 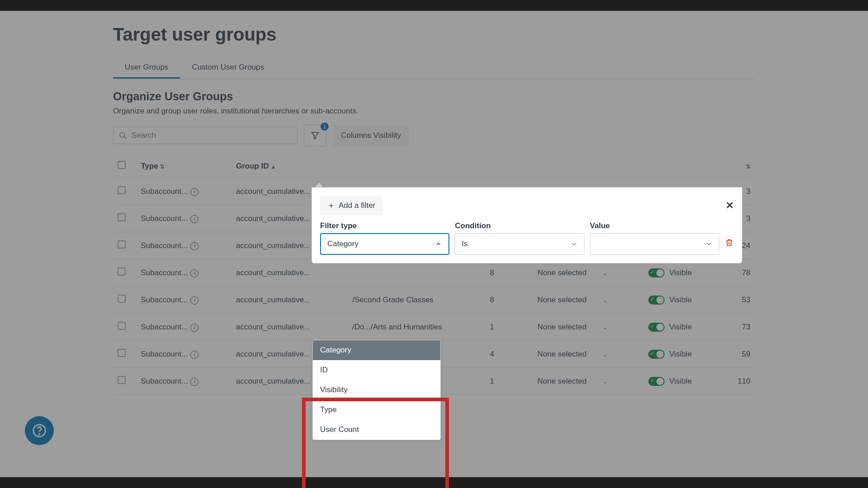 What do you see at coordinates (377, 350) in the screenshot?
I see `dropdown-option-category: Category` at bounding box center [377, 350].